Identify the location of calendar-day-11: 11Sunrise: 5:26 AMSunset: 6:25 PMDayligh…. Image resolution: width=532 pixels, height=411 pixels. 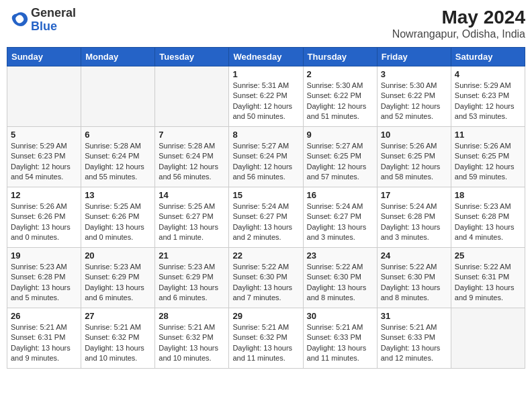
(488, 157).